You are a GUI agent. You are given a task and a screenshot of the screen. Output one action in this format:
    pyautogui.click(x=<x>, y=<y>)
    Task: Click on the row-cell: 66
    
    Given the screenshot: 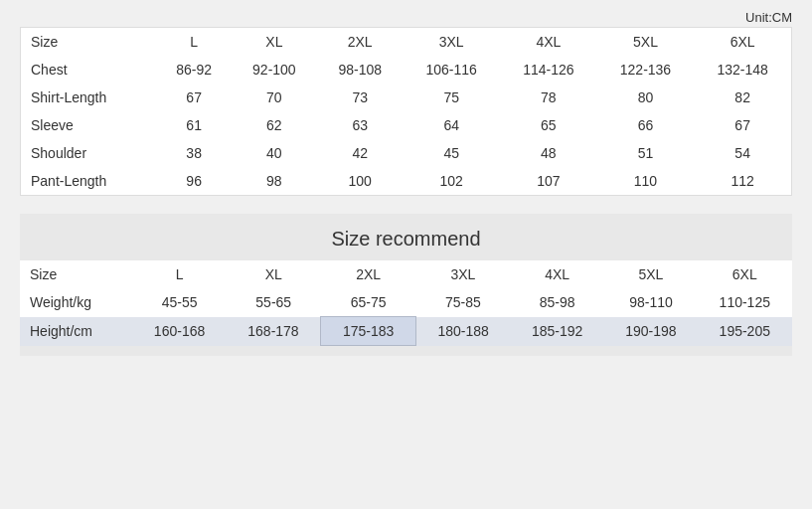 What is the action you would take?
    pyautogui.click(x=646, y=125)
    